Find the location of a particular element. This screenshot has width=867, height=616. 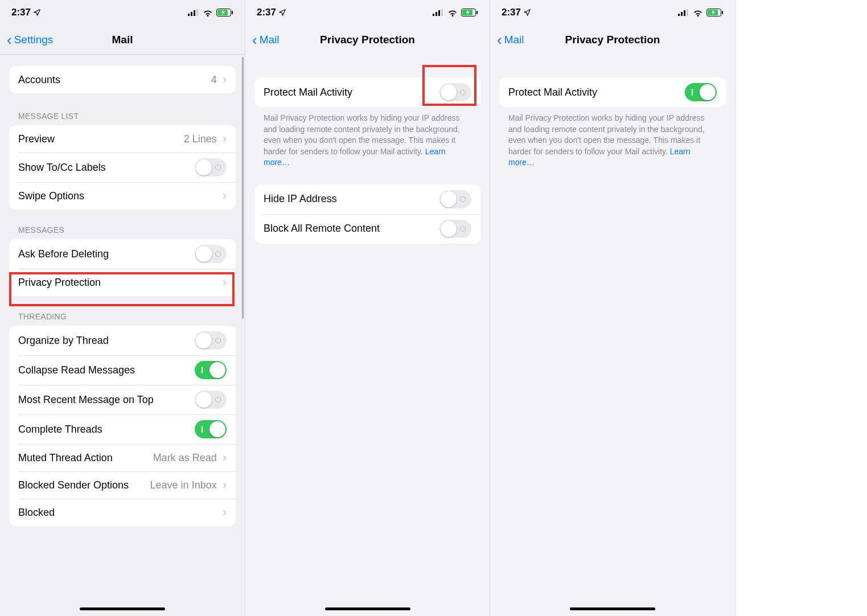

toggle-show-tocc is located at coordinates (211, 167).